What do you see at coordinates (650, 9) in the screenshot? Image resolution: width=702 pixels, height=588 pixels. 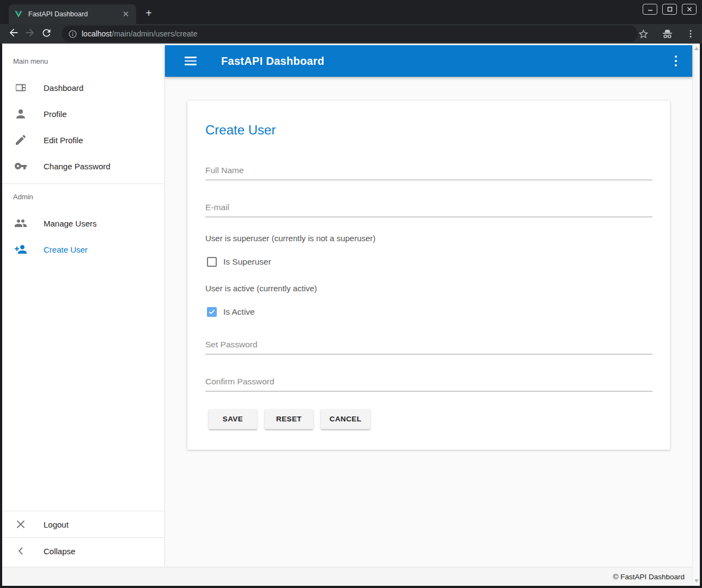 I see `minimize-button` at bounding box center [650, 9].